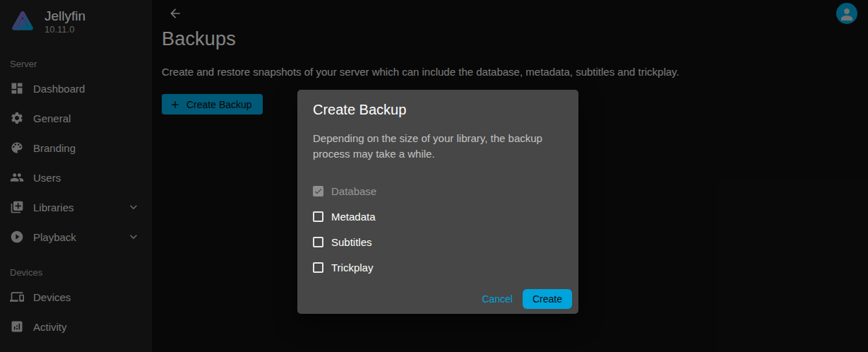  I want to click on checkbox-database: Database, so click(438, 191).